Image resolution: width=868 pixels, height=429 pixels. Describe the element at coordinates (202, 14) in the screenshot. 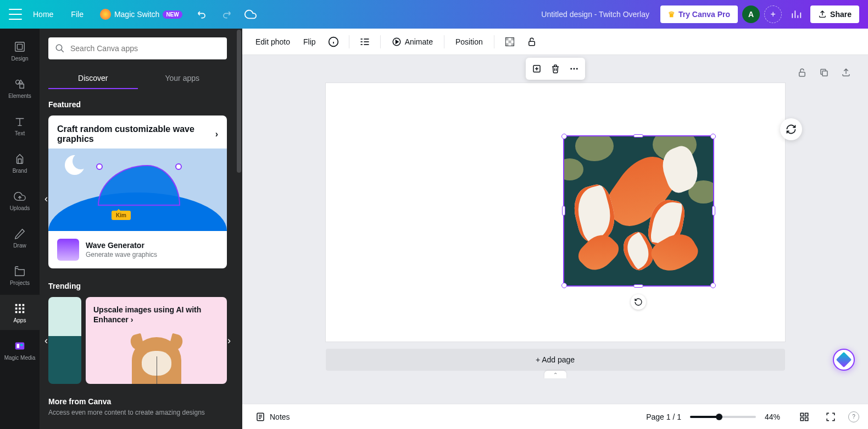

I see `undo-button` at that location.